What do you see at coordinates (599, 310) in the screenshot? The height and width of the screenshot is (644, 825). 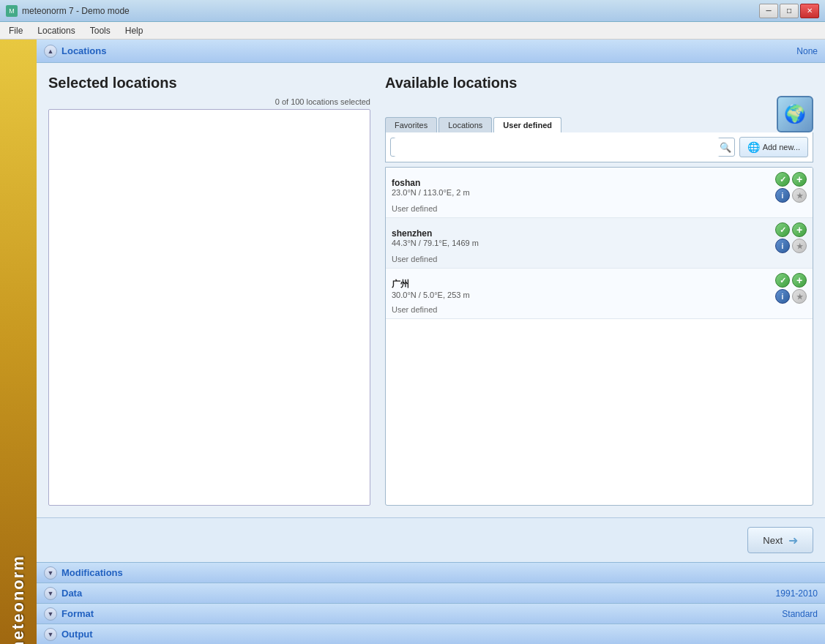 I see `location-type-2: User defined` at bounding box center [599, 310].